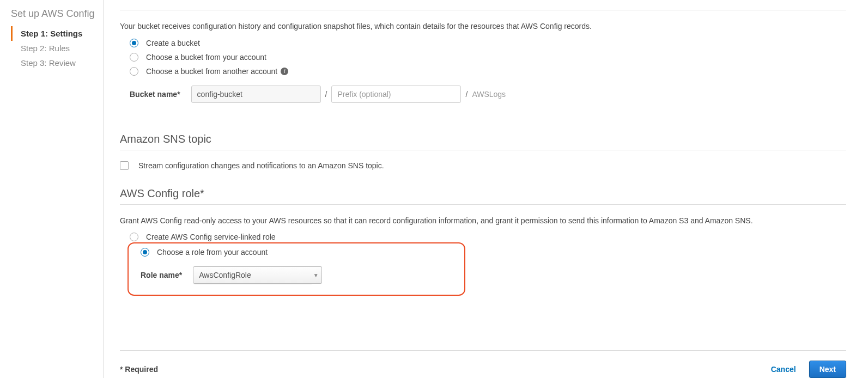 Image resolution: width=868 pixels, height=378 pixels. I want to click on sns-stream-checkbox, so click(124, 166).